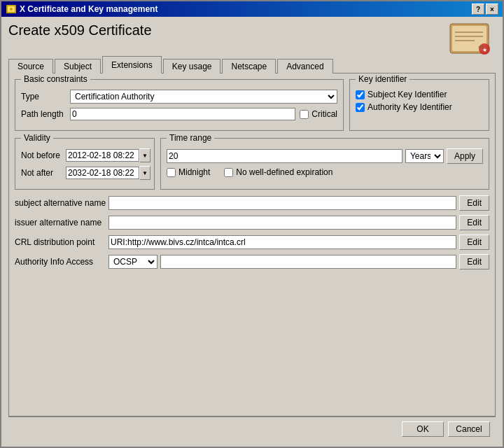  What do you see at coordinates (42, 173) in the screenshot?
I see `not-after-label: Not after` at bounding box center [42, 173].